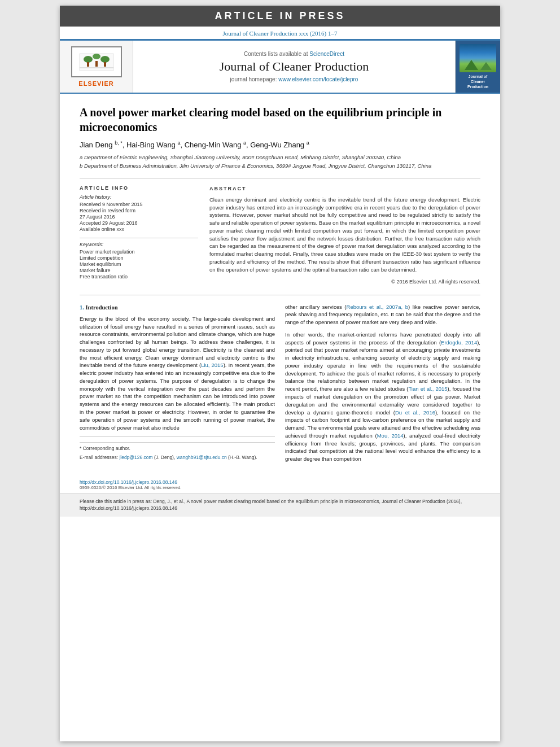  Describe the element at coordinates (139, 229) in the screenshot. I see `available-online: Available online xxx` at that location.